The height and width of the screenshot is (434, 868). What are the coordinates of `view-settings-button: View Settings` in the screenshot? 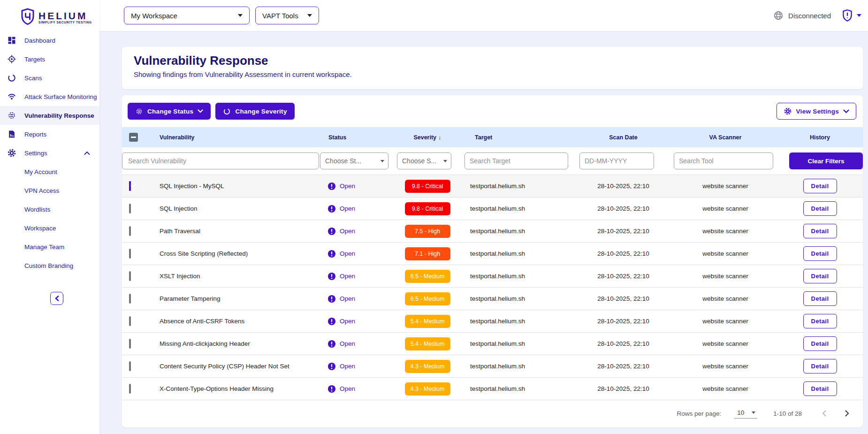 It's located at (816, 111).